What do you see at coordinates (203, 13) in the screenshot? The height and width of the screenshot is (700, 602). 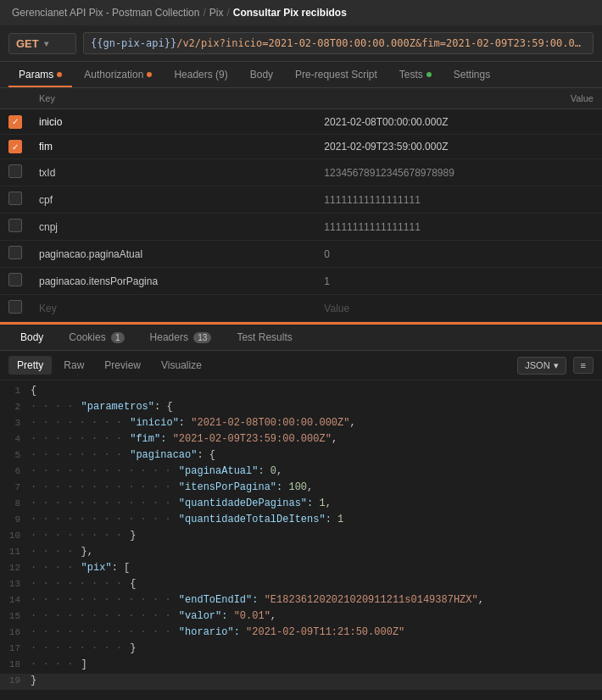 I see `breadcrumb-sep1: /` at bounding box center [203, 13].